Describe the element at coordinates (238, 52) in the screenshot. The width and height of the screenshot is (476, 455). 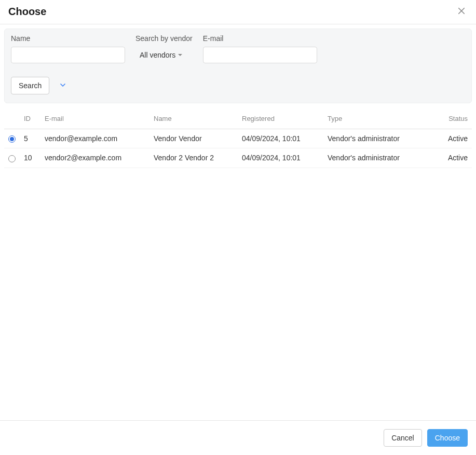
I see `filter-row: Name Search by vendor All vendors E-mail` at that location.